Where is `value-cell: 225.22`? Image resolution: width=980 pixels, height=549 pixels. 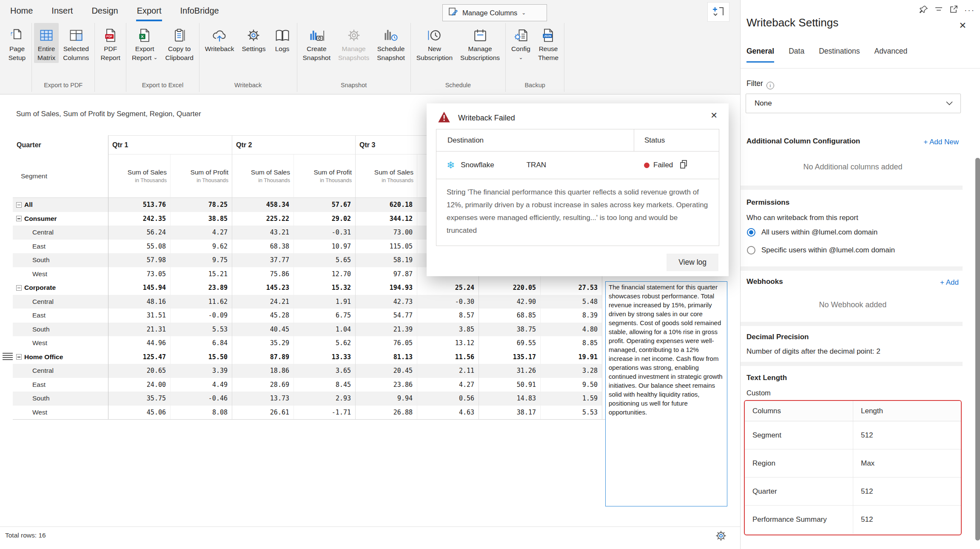 value-cell: 225.22 is located at coordinates (263, 219).